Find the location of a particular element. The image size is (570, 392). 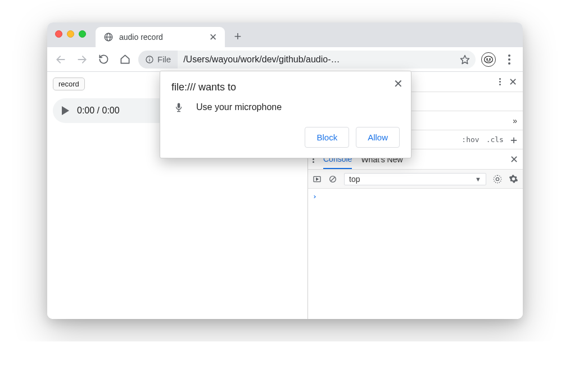

info-icon is located at coordinates (150, 60).